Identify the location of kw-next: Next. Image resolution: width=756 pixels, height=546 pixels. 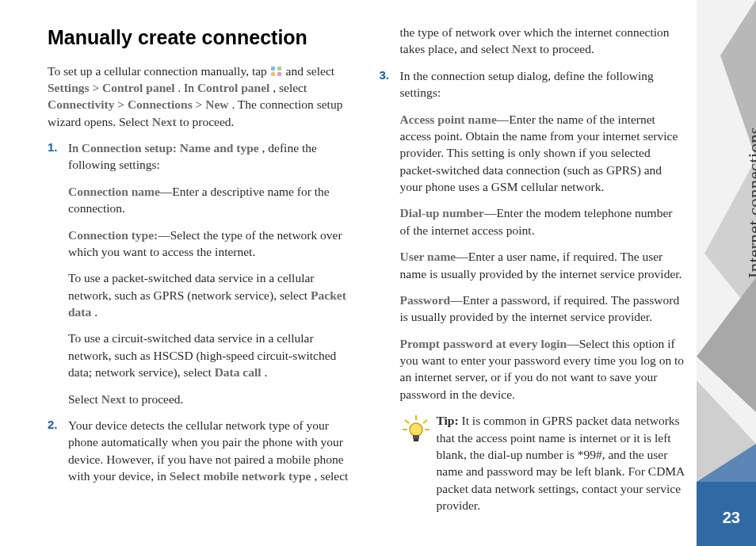
(165, 122).